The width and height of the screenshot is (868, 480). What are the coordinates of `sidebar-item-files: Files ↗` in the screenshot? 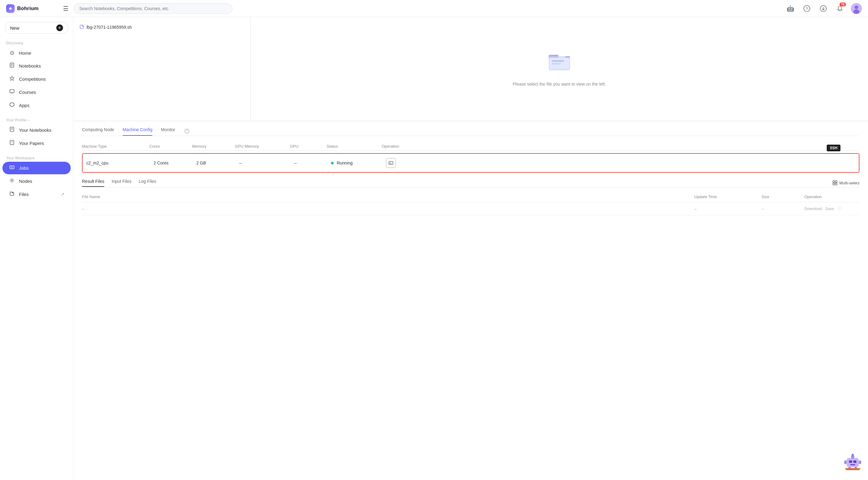 It's located at (36, 194).